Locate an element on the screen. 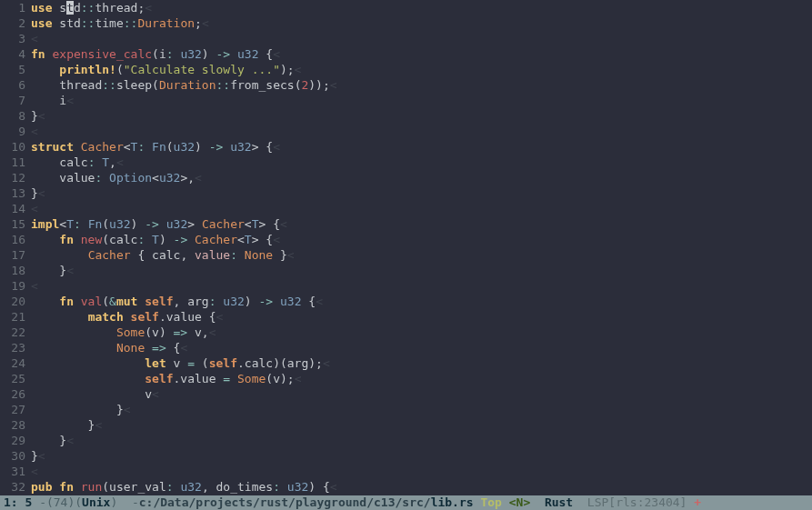  change-count: -(74) is located at coordinates (56, 503).